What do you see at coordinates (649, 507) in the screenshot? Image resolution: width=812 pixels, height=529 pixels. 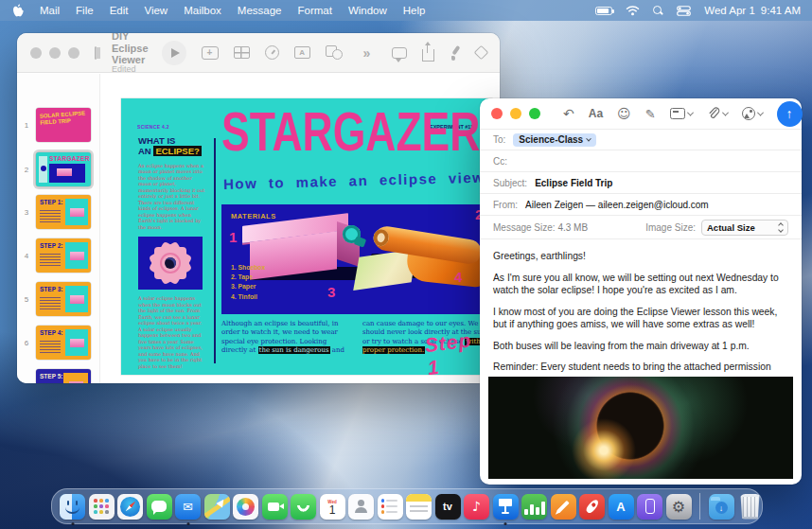 I see `dock-iphone-mirroring` at bounding box center [649, 507].